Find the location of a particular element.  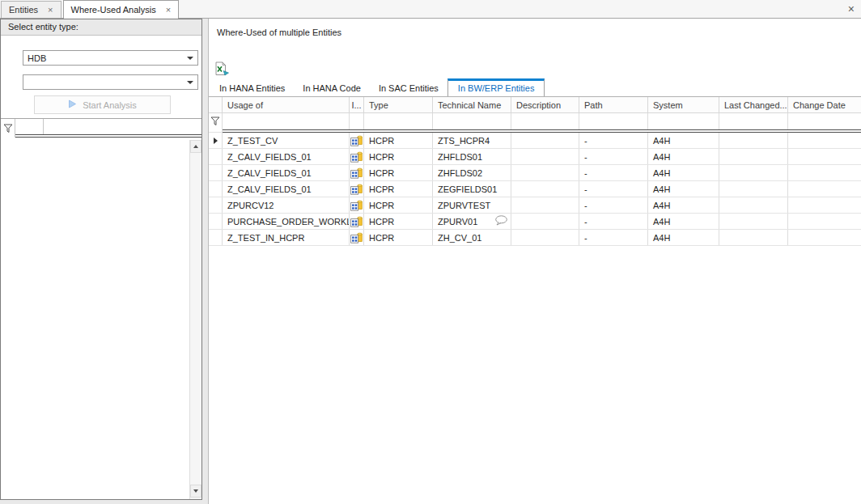

table-row: PURCHASE_ORDER_WORKLIST HCPR ZPURV01 - A… is located at coordinates (535, 222).